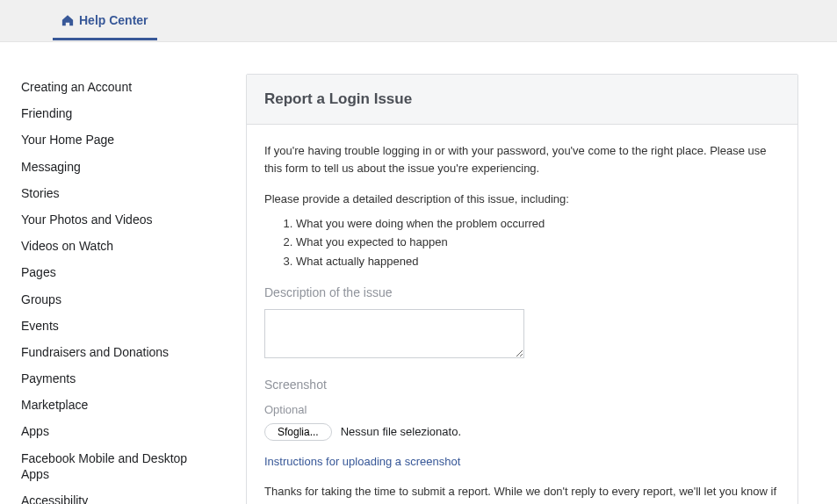 The width and height of the screenshot is (837, 504). I want to click on page-title: Report a Login Issue, so click(522, 99).